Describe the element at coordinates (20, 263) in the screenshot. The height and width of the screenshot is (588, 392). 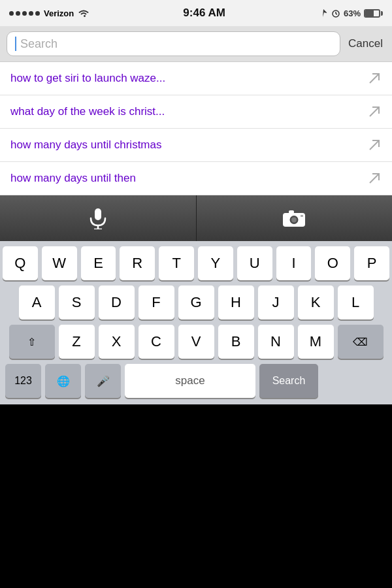
I see `key-q: Q` at that location.